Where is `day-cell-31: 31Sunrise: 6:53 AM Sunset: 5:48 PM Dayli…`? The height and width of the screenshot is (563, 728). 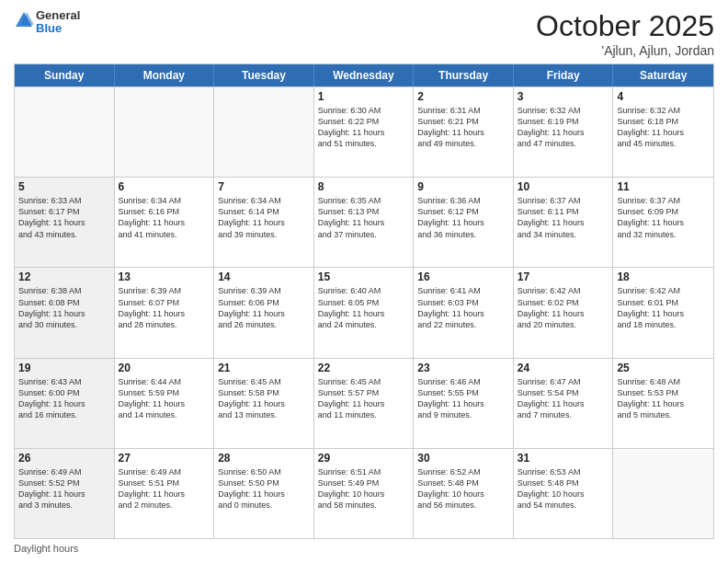
day-cell-31: 31Sunrise: 6:53 AM Sunset: 5:48 PM Dayli… is located at coordinates (564, 493).